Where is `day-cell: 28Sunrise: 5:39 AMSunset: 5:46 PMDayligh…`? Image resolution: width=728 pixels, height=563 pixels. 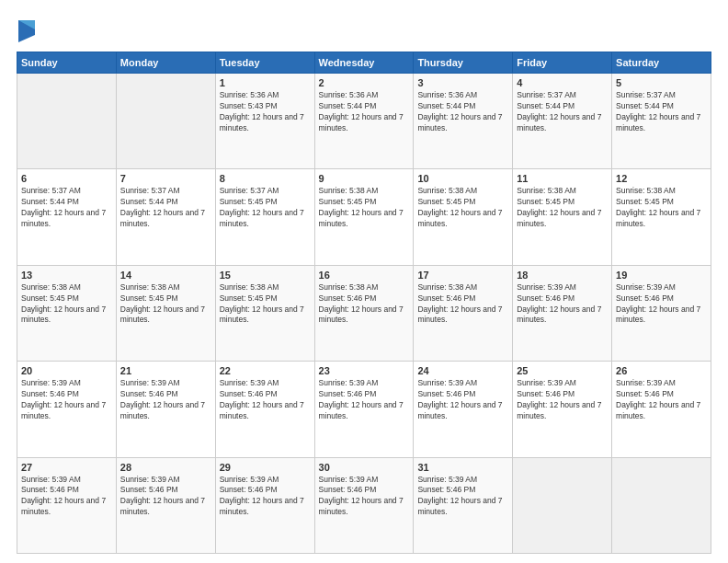 day-cell: 28Sunrise: 5:39 AMSunset: 5:46 PMDayligh… is located at coordinates (165, 505).